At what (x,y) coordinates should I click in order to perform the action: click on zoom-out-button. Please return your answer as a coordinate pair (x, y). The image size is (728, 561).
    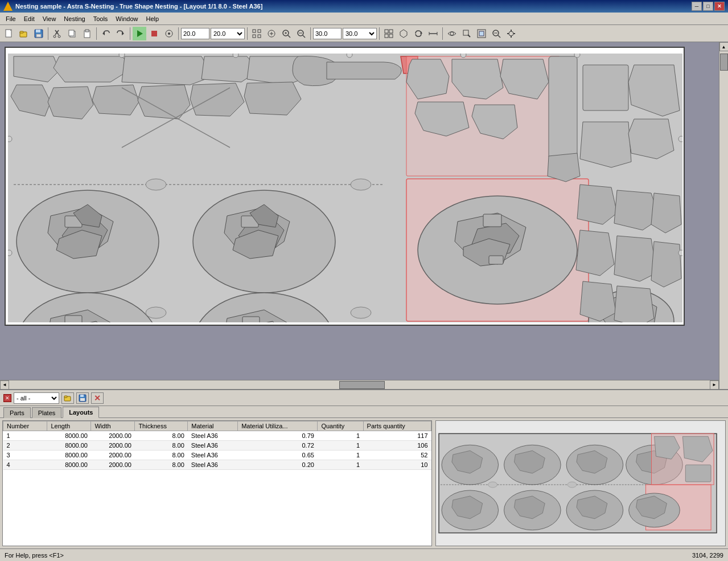
    Looking at the image, I should click on (301, 34).